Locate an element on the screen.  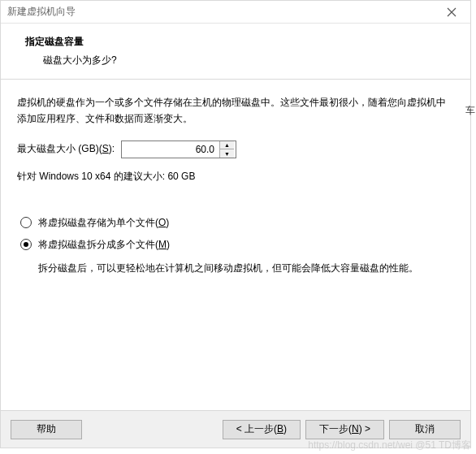
radio-split-files-label: 将虚拟磁盘拆分成多个文件(M) is located at coordinates (104, 245).